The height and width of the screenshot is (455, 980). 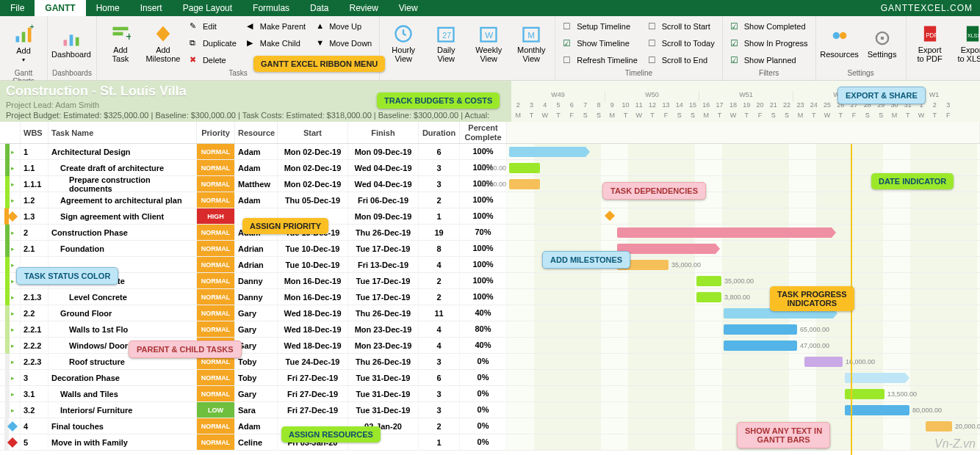 I want to click on ribbon: +Add▾ Gantt Charts Dashboard Dashboards …, so click(x=490, y=48).